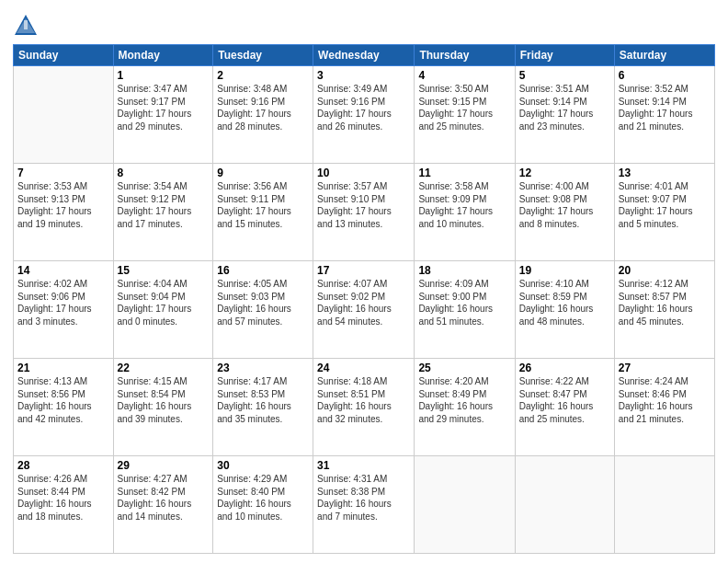  What do you see at coordinates (164, 400) in the screenshot?
I see `day-info: Sunrise: 4:15 AM Sunset: 8:54 PM Dayligh…` at bounding box center [164, 400].